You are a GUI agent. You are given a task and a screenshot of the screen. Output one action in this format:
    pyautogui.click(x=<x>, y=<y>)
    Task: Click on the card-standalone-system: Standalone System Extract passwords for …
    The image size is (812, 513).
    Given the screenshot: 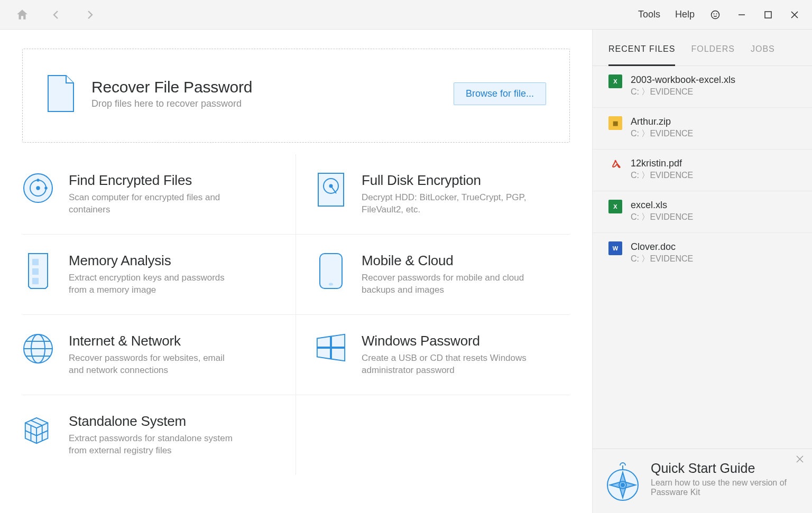 What is the action you would take?
    pyautogui.click(x=159, y=435)
    